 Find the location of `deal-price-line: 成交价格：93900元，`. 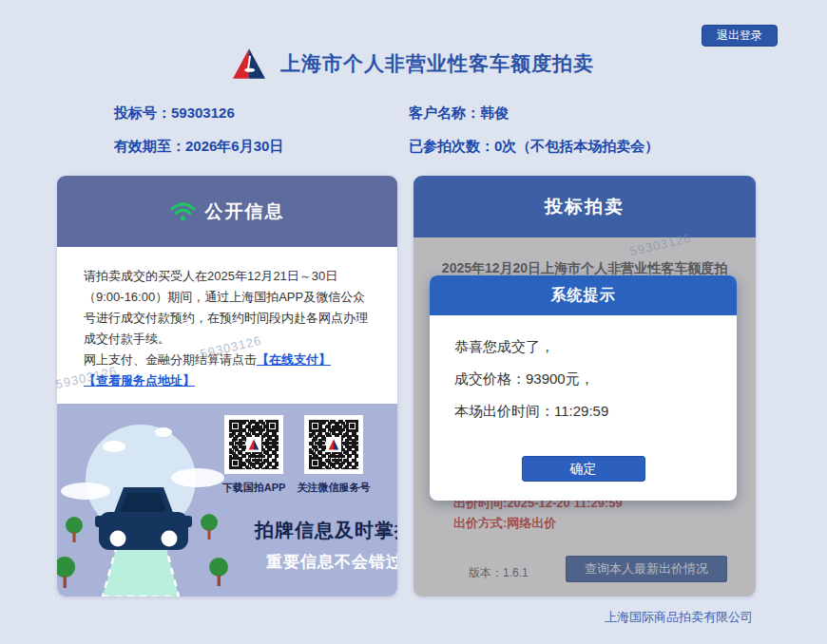

deal-price-line: 成交价格：93900元， is located at coordinates (584, 380).